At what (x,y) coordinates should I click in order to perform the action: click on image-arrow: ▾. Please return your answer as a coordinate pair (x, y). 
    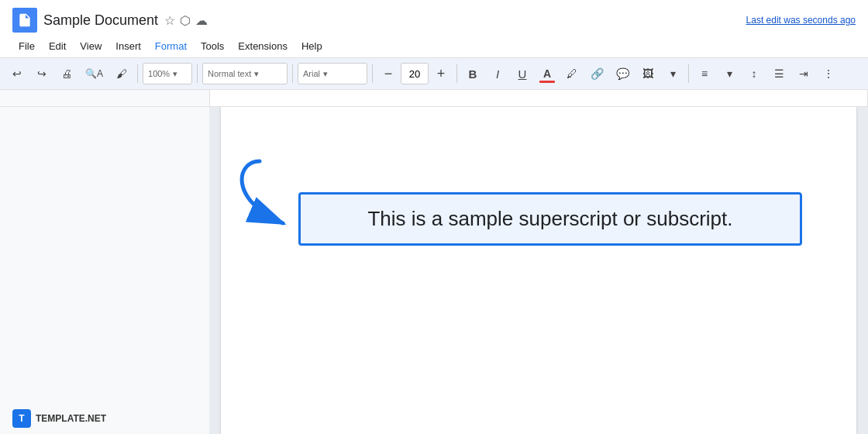
    Looking at the image, I should click on (673, 74).